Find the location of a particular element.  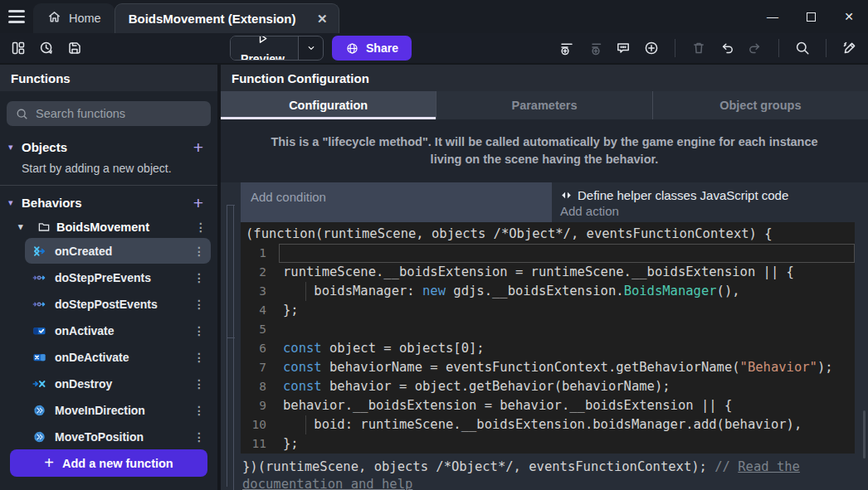

main-menu-button is located at coordinates (17, 17).